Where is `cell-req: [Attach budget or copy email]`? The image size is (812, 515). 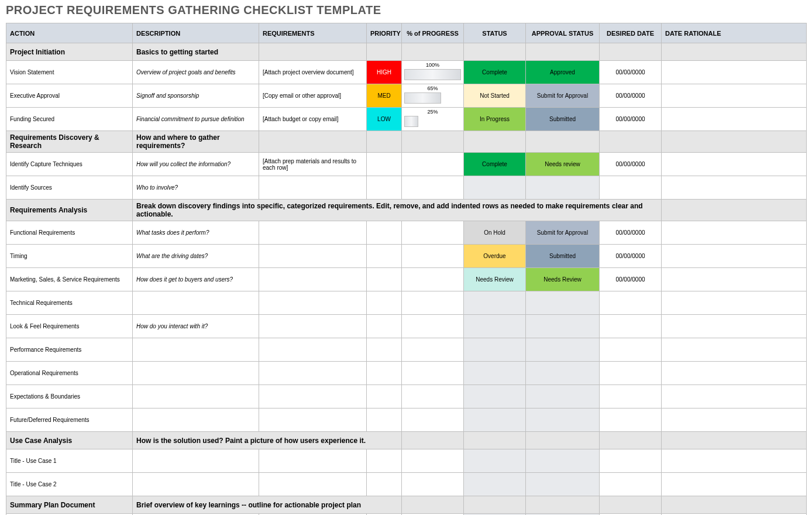 cell-req: [Attach budget or copy email] is located at coordinates (313, 119).